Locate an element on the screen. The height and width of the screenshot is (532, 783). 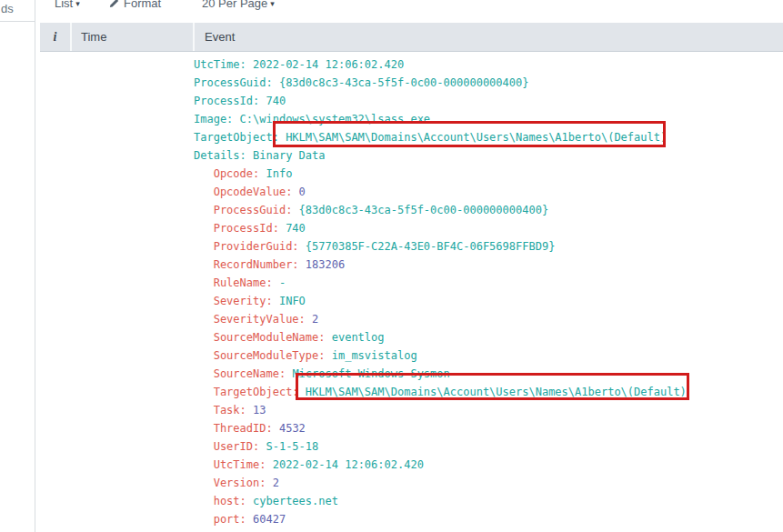
event-line: SourceModuleType: im_msvistalog is located at coordinates (440, 356).